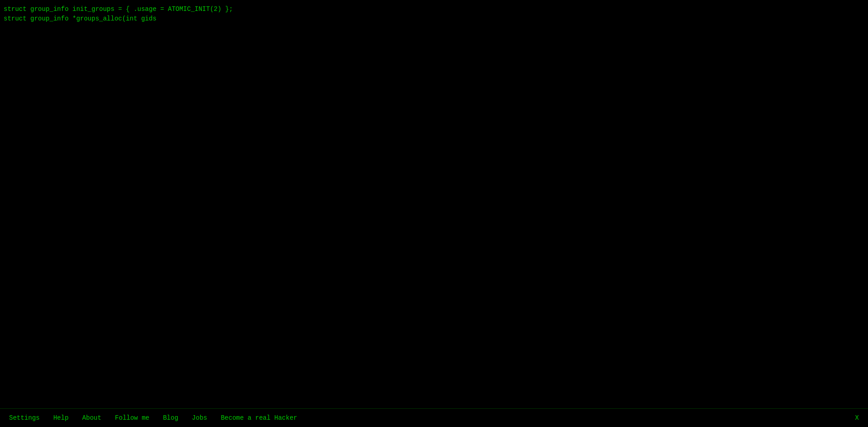 This screenshot has height=427, width=868. What do you see at coordinates (434, 9) in the screenshot?
I see `code-line-0: struct group_info init_groups = { .usage…` at bounding box center [434, 9].